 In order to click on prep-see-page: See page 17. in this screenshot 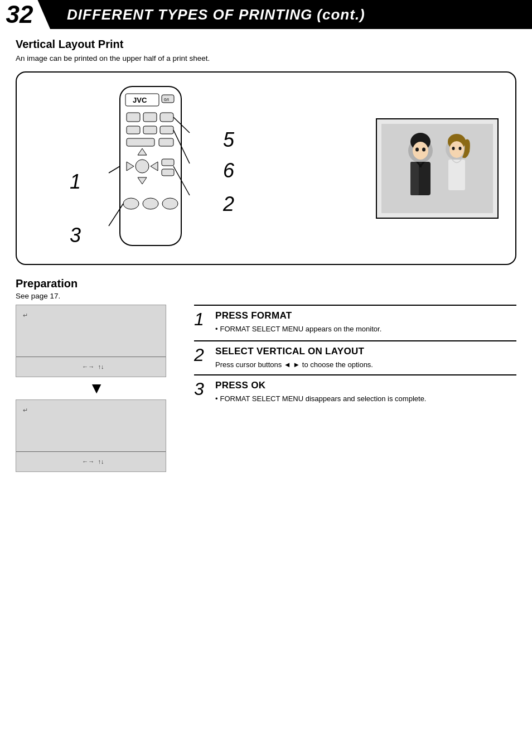, I will do `click(266, 296)`.